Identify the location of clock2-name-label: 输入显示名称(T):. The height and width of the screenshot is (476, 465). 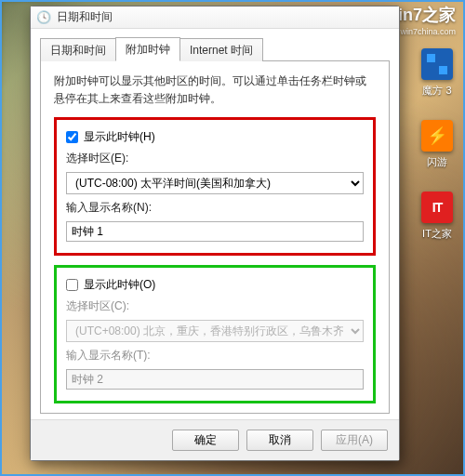
(215, 355).